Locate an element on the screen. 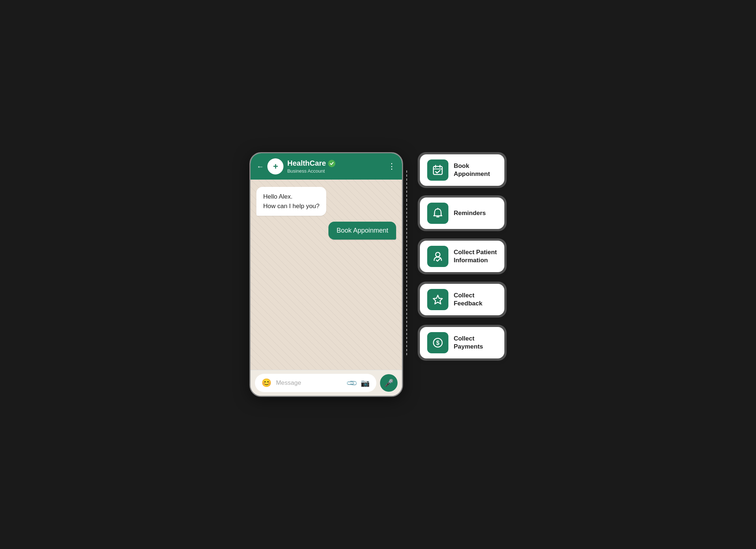 The height and width of the screenshot is (549, 756). message-placeholder: Message is located at coordinates (309, 383).